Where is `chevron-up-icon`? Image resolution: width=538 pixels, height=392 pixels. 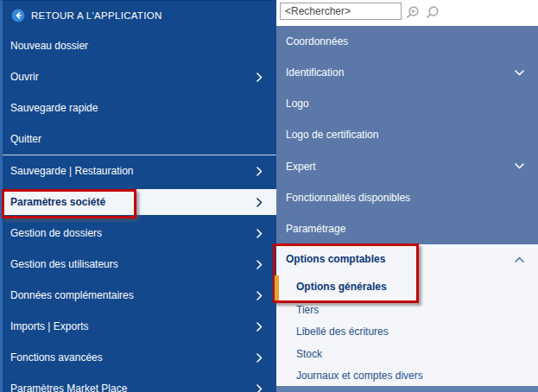
chevron-up-icon is located at coordinates (520, 259).